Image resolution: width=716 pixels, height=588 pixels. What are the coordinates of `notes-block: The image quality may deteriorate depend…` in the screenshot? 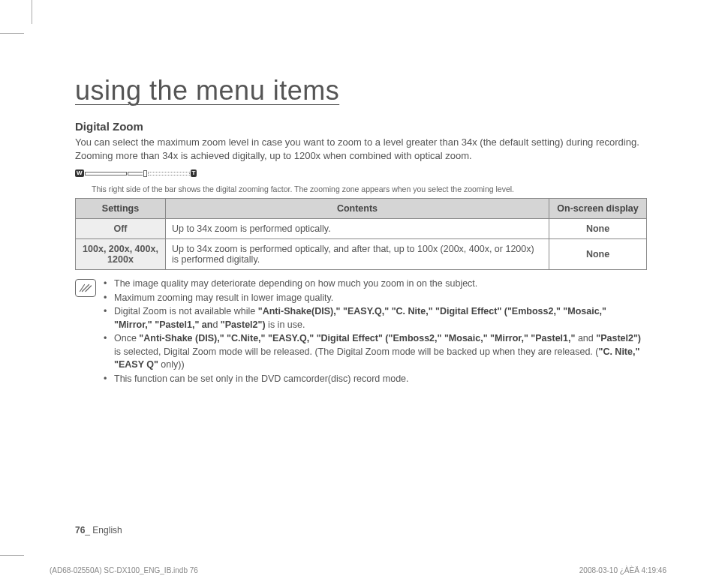 It's located at (361, 332).